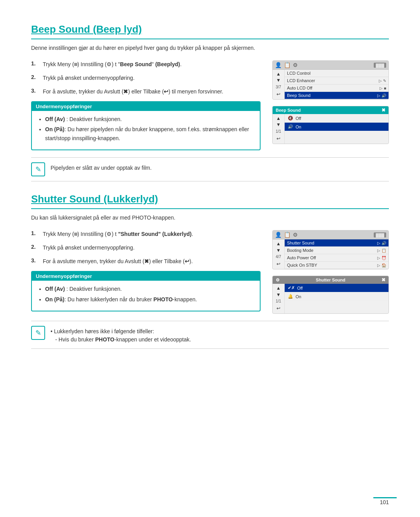 The image size is (420, 517). I want to click on row-label: Quick On STBY, so click(331, 265).